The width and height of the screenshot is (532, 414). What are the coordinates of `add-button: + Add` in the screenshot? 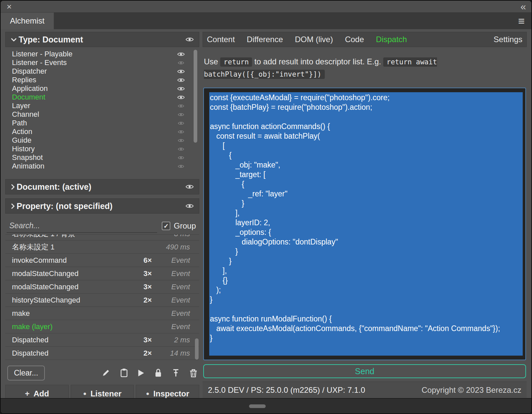 It's located at (37, 391).